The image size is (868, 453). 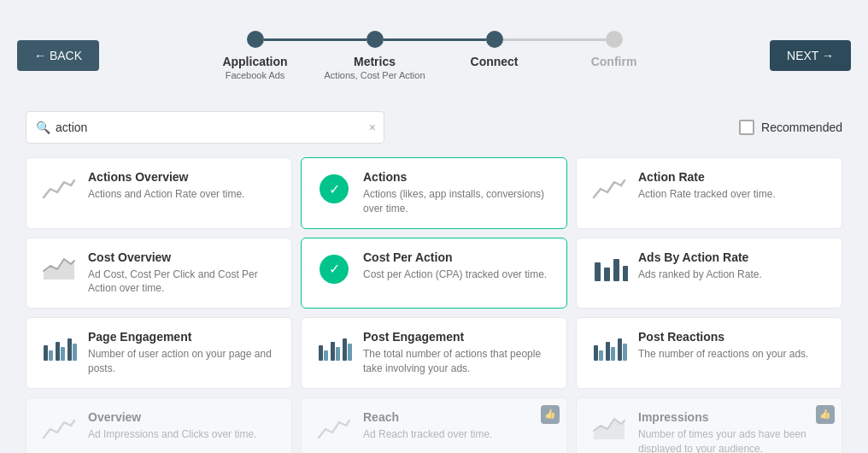 What do you see at coordinates (458, 275) in the screenshot?
I see `metric-desc-cost-per-action: Cost per Action (CPA) tracked over time.` at bounding box center [458, 275].